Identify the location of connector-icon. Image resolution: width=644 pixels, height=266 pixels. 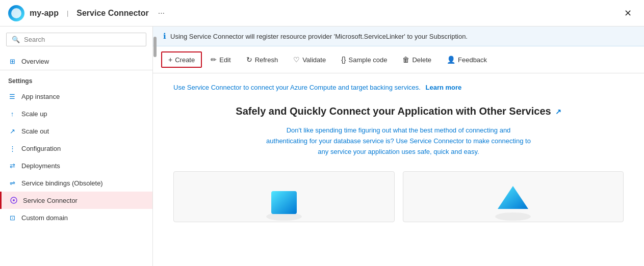
(14, 200).